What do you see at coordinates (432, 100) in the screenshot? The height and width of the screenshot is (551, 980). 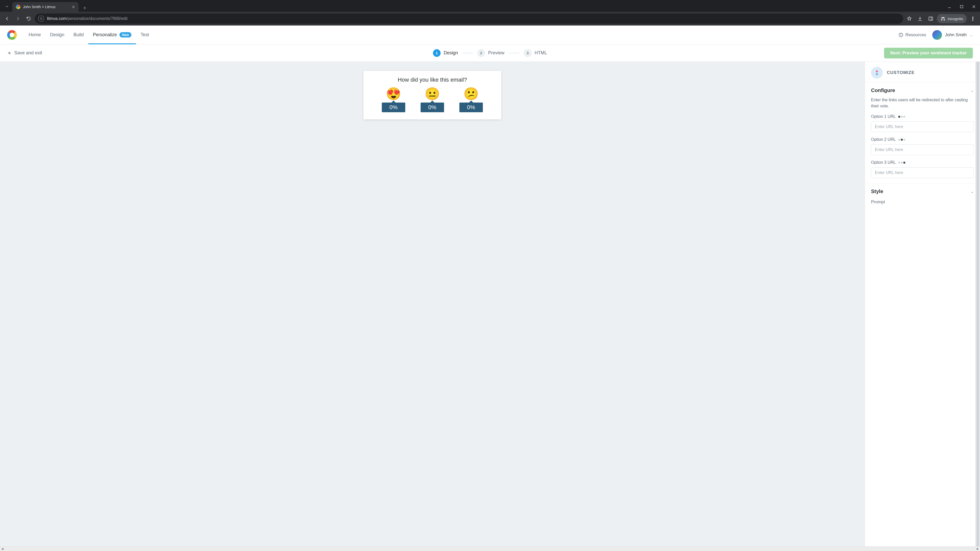 I see `option-2: 😐 0%` at bounding box center [432, 100].